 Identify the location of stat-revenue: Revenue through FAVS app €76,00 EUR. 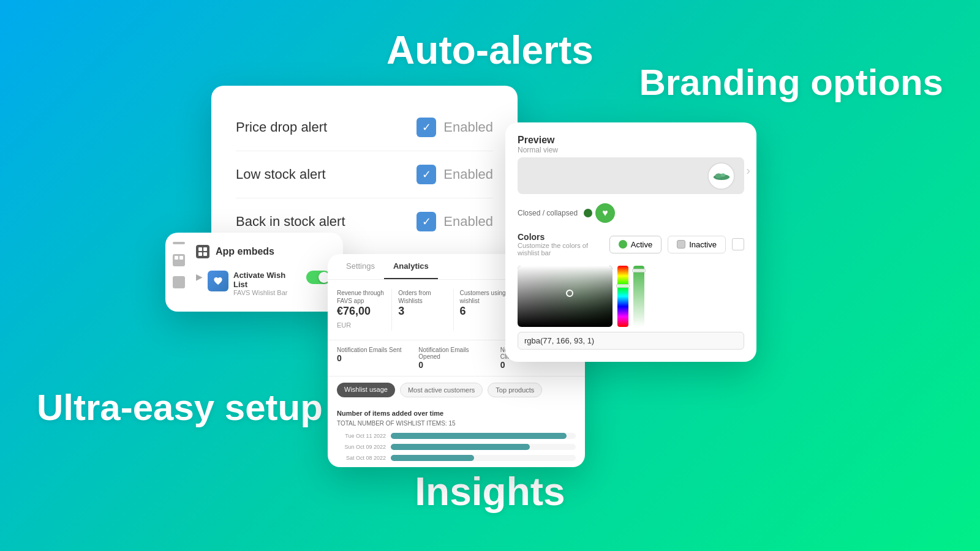
(364, 310).